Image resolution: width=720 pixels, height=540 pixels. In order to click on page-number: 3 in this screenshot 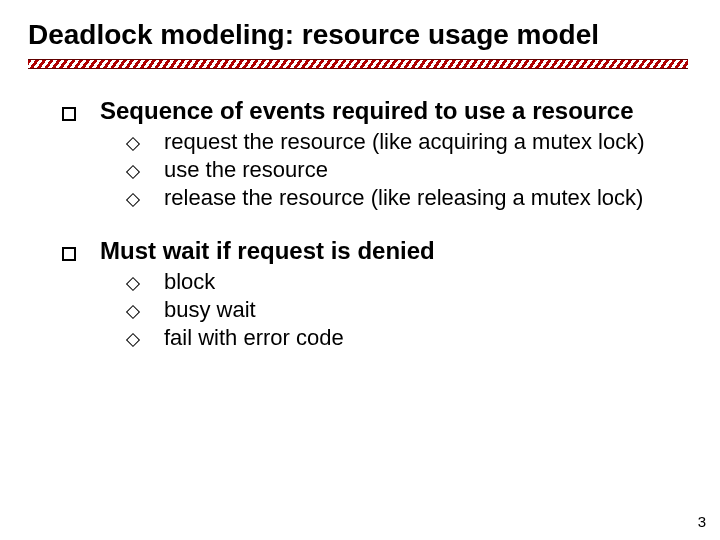, I will do `click(702, 522)`.